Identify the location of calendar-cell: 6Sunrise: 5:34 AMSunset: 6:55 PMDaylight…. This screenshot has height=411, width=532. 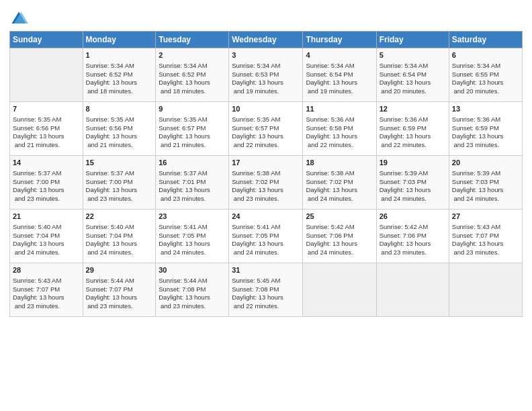
(485, 75).